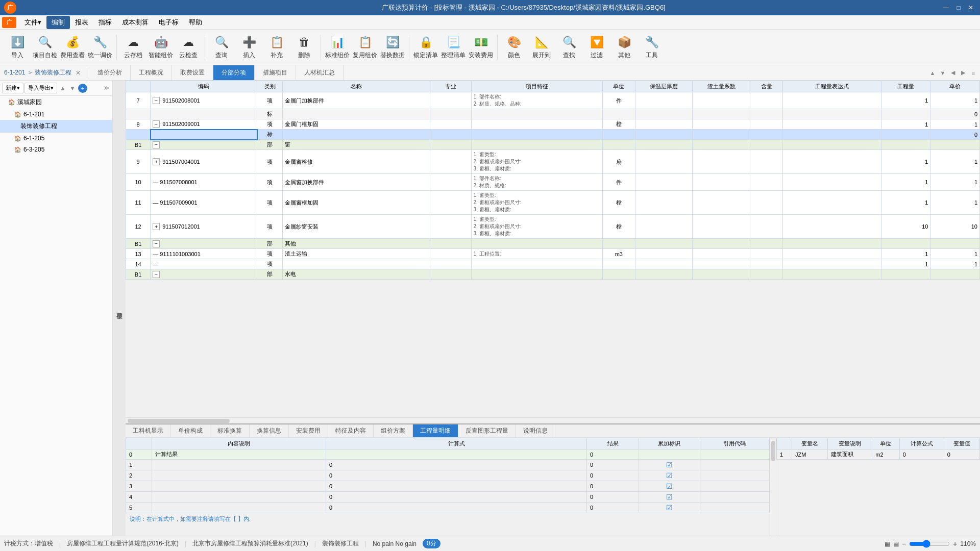 Image resolution: width=980 pixels, height=551 pixels. Describe the element at coordinates (58, 22) in the screenshot. I see `menu-edit: 编制` at that location.